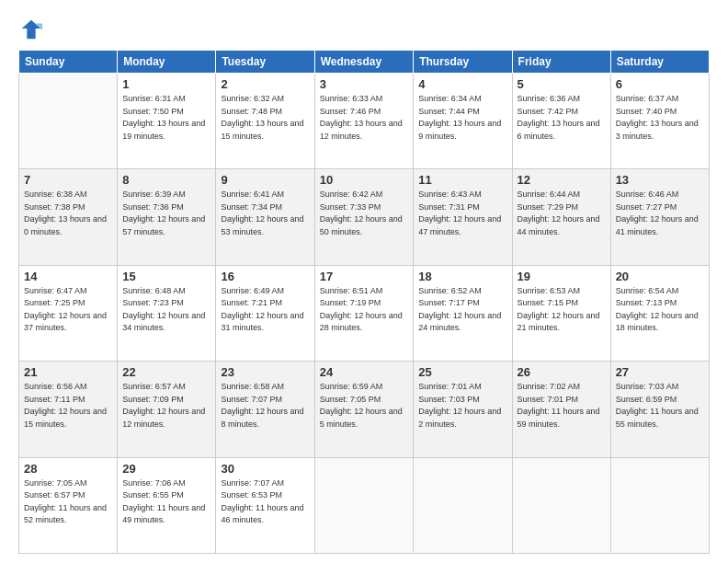  What do you see at coordinates (660, 310) in the screenshot?
I see `day-info: Sunrise: 6:54 AMSunset: 7:13 PMDaylight:…` at bounding box center [660, 310].